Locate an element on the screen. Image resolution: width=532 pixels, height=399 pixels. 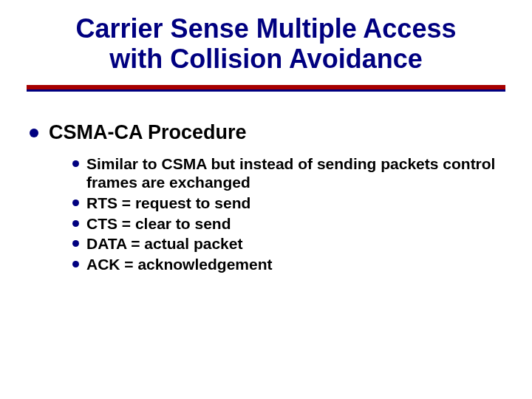
list-item: Similar to CSMA but instead of sending p… is located at coordinates (289, 173).